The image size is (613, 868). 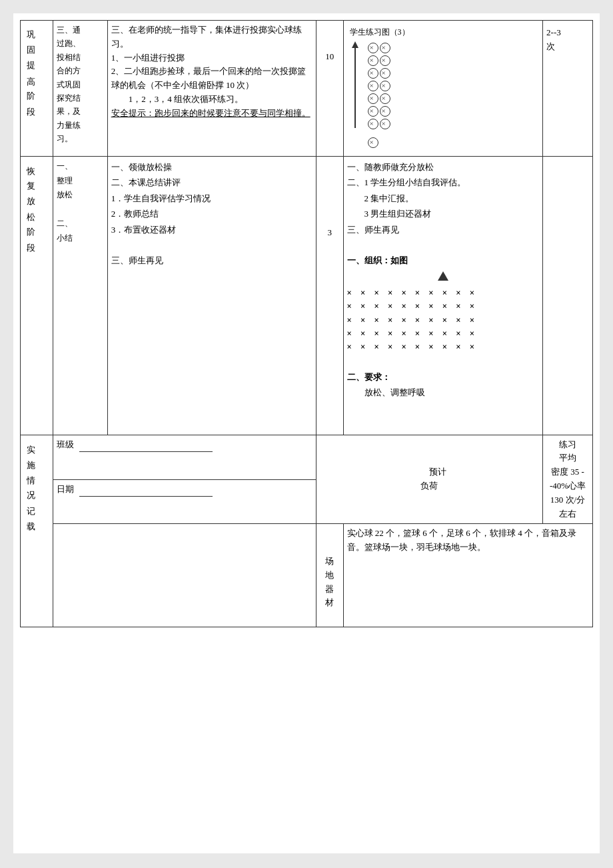 I want to click on recovery-col5-1: 一、随教师做充分放松, so click(x=443, y=167).